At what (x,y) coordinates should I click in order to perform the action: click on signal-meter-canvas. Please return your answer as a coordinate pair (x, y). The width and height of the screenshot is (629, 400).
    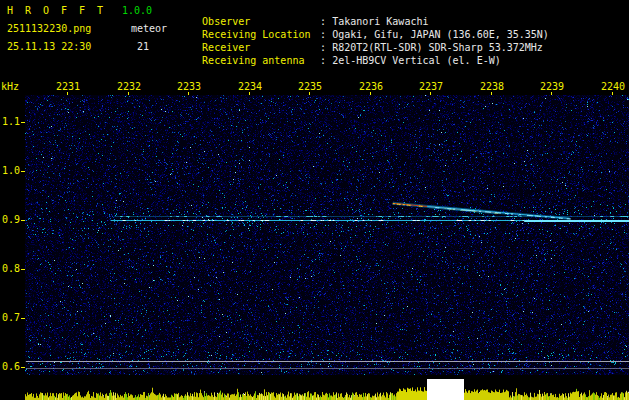
    Looking at the image, I should click on (327, 388).